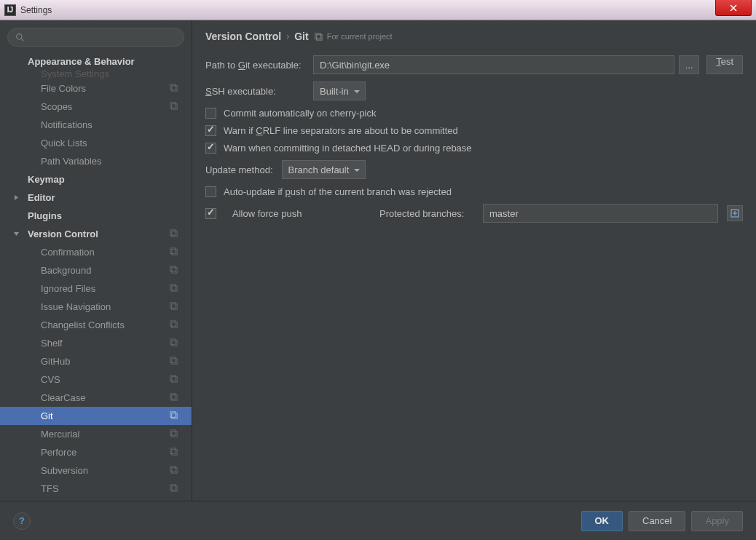 The image size is (756, 540). What do you see at coordinates (96, 162) in the screenshot?
I see `sidebar-item-pathvars: Path Variables` at bounding box center [96, 162].